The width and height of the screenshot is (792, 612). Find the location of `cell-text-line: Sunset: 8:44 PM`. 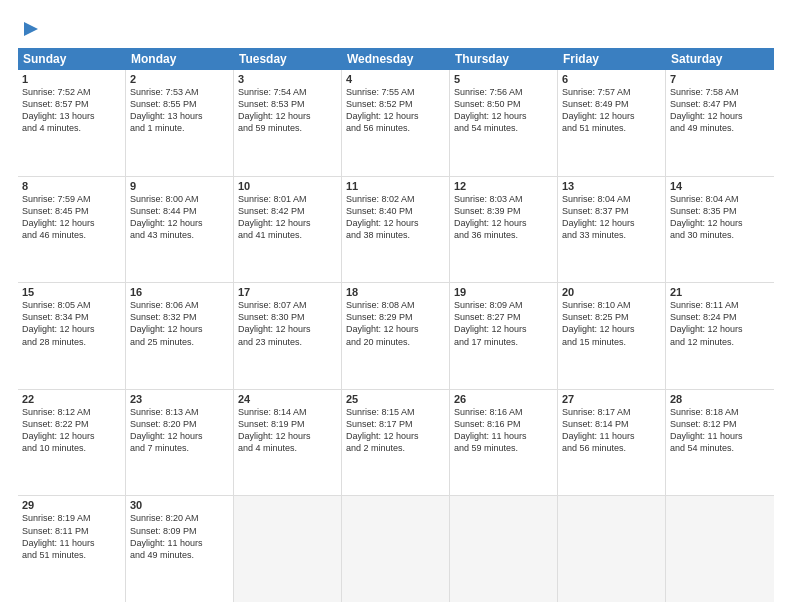

cell-text-line: Sunset: 8:44 PM is located at coordinates (180, 211).